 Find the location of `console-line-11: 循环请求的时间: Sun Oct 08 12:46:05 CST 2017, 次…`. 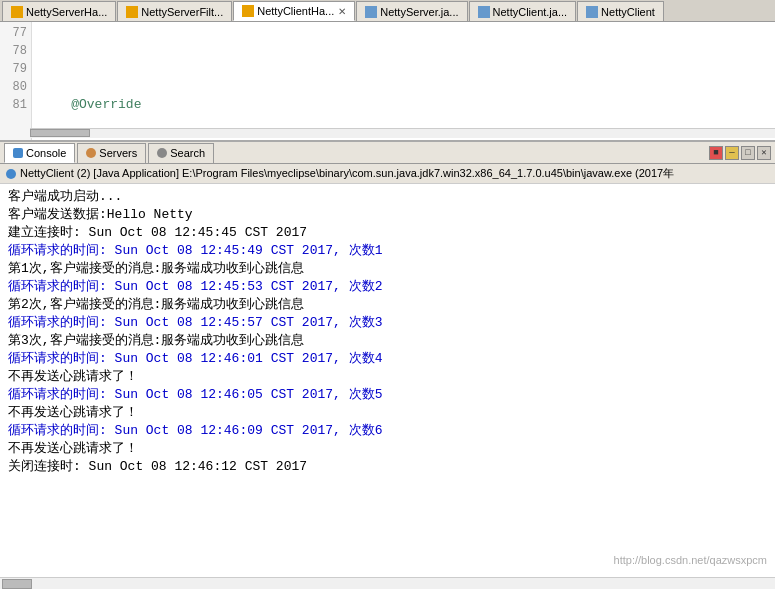

console-line-11: 循环请求的时间: Sun Oct 08 12:46:05 CST 2017, 次… is located at coordinates (388, 395).